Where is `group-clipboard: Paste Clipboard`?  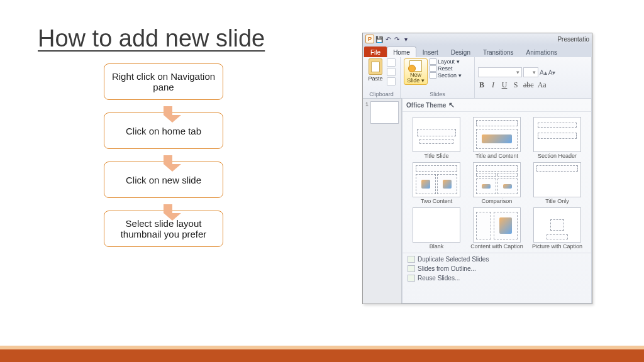
group-clipboard: Paste Clipboard is located at coordinates (382, 78).